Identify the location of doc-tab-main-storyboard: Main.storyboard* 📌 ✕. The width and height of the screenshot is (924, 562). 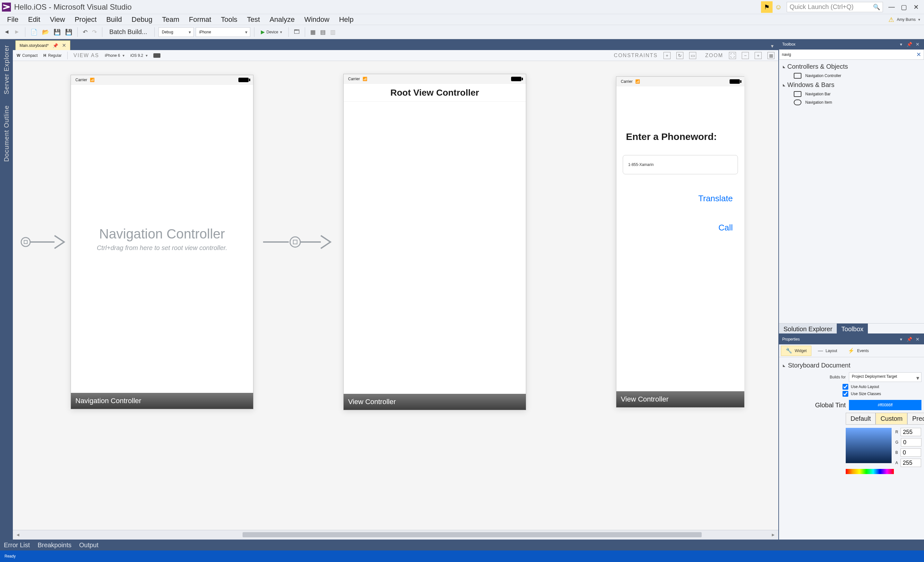
(43, 45).